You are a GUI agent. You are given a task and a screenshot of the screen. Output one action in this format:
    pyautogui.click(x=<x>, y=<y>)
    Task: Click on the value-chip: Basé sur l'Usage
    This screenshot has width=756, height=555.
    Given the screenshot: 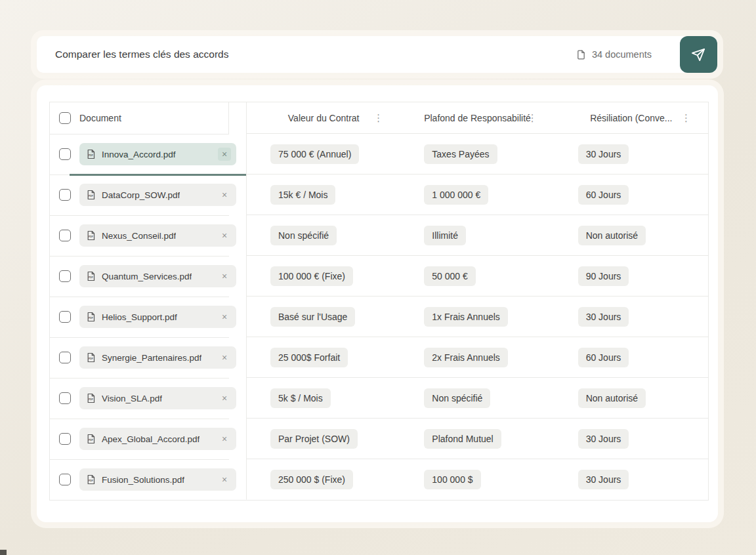 What is the action you would take?
    pyautogui.click(x=312, y=317)
    